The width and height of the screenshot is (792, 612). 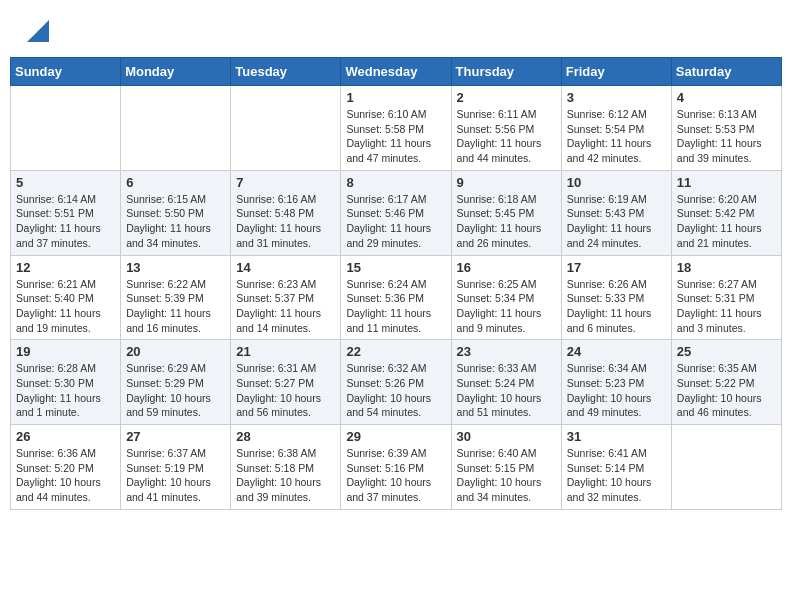 I want to click on day-number: 21, so click(x=286, y=352).